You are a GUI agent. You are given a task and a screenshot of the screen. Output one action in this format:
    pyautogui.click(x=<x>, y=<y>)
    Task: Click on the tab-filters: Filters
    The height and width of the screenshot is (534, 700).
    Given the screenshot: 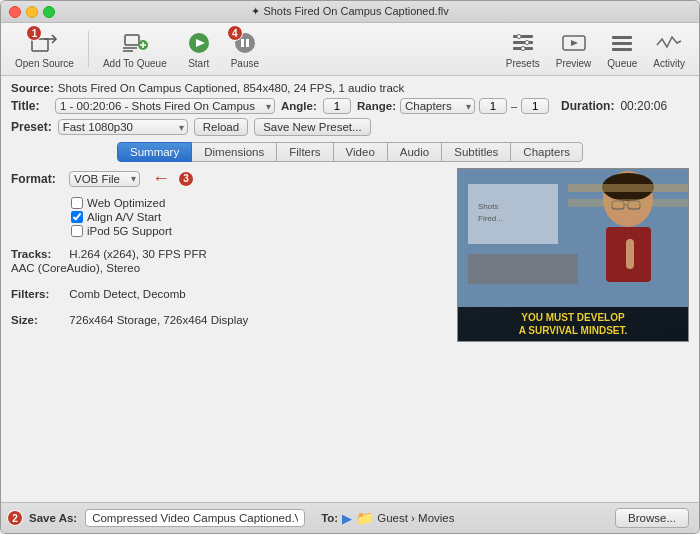 What is the action you would take?
    pyautogui.click(x=304, y=152)
    